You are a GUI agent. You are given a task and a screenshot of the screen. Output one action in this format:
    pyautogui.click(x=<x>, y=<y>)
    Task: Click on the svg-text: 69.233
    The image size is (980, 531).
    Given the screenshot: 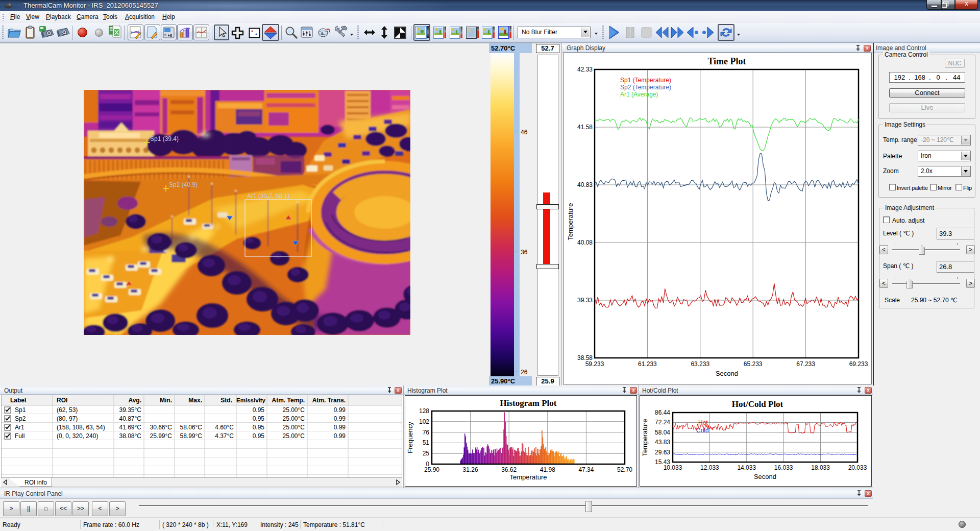 What is the action you would take?
    pyautogui.click(x=859, y=364)
    